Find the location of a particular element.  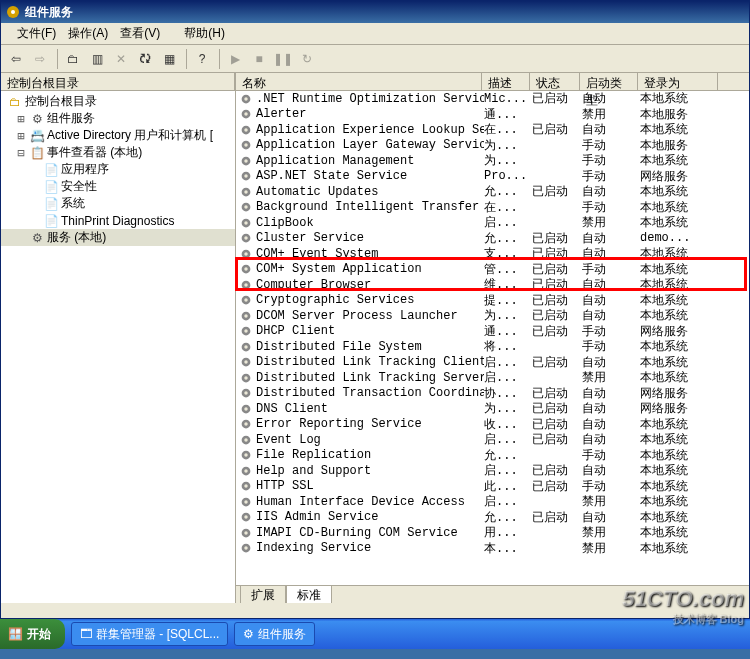

service-row: COM+ Event System支...已启动自动本地系统 is located at coordinates (492, 254).